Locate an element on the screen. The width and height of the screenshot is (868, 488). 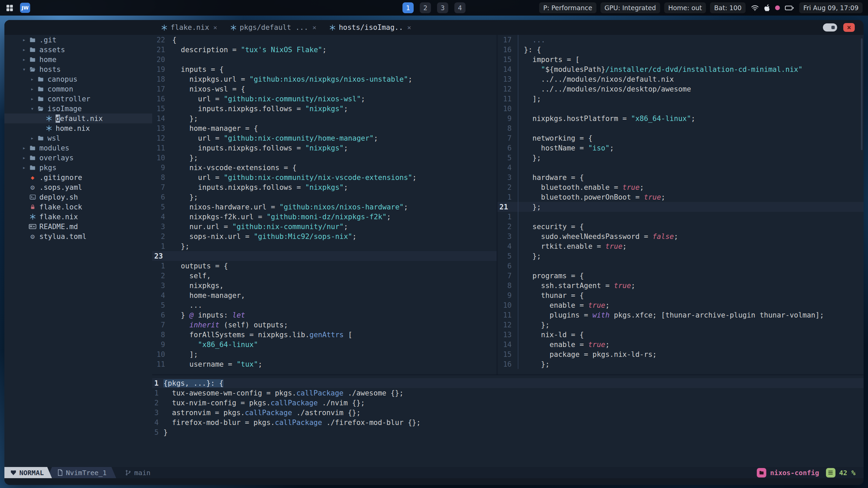
tree-folder-.git: ▸.git is located at coordinates (78, 40).